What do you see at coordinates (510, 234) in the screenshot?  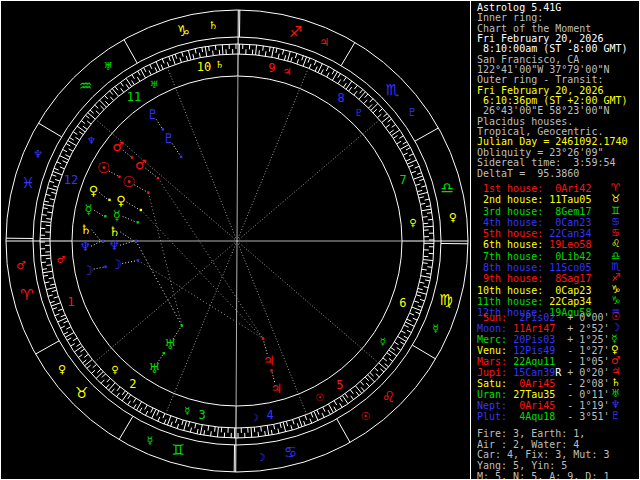 I see `house-label: 5th house:` at bounding box center [510, 234].